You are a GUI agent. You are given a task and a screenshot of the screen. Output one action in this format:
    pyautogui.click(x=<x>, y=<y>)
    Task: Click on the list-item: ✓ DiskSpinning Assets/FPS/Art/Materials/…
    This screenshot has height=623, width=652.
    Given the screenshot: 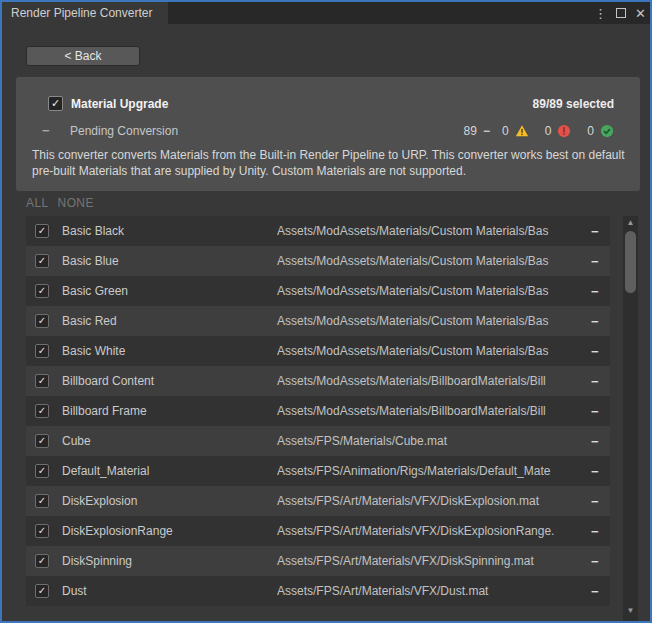 What is the action you would take?
    pyautogui.click(x=318, y=561)
    